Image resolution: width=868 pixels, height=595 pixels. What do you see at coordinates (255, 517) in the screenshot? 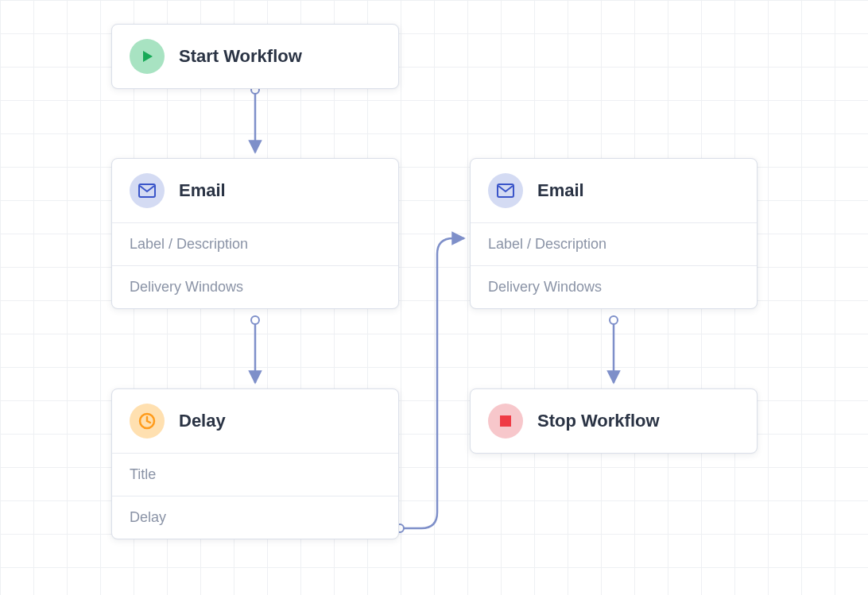
I see `node-field-delay: Delay` at bounding box center [255, 517].